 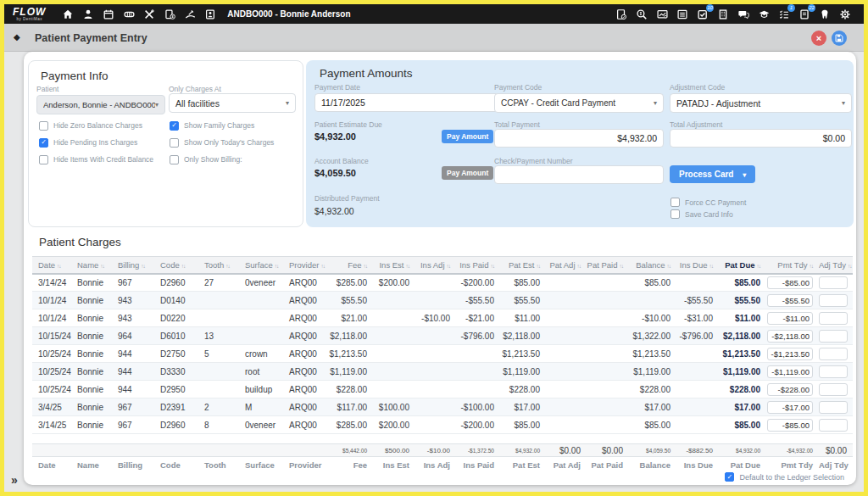 What do you see at coordinates (222, 125) in the screenshot?
I see `filter-checkbox: ✓Show Family Charges` at bounding box center [222, 125].